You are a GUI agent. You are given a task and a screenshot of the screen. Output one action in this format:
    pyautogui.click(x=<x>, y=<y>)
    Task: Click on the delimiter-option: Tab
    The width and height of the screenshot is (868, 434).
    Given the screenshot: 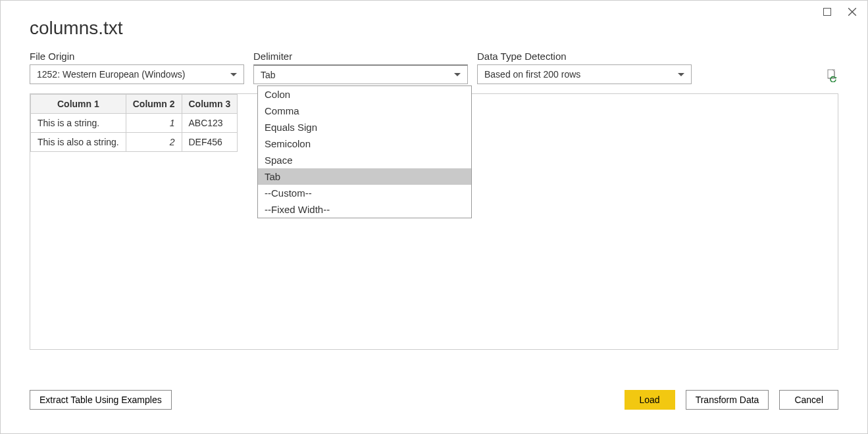 What is the action you would take?
    pyautogui.click(x=365, y=176)
    